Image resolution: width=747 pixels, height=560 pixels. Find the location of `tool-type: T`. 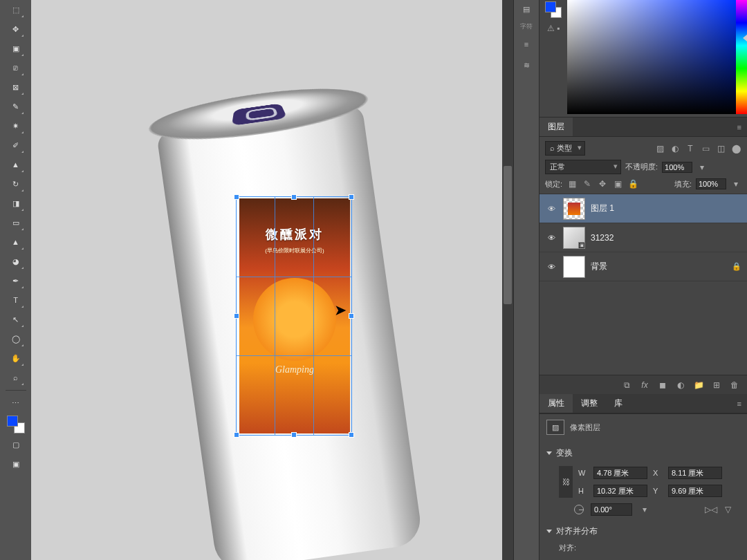

tool-type: T is located at coordinates (16, 300).